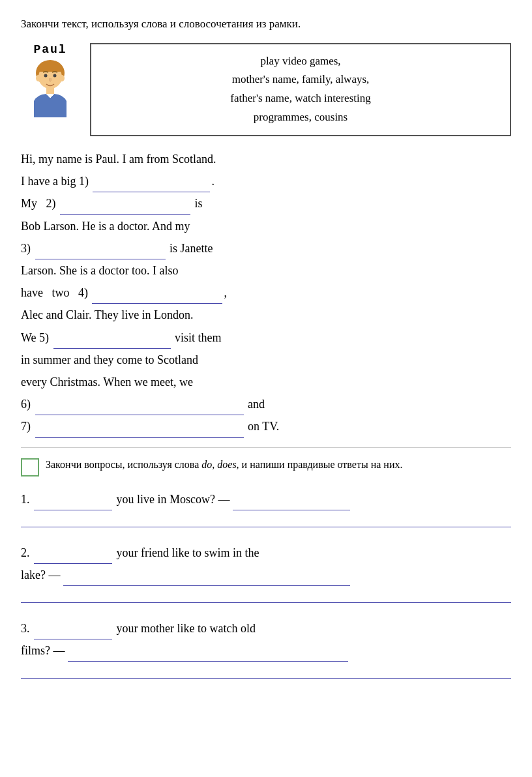 The image size is (532, 777). I want to click on word-box-line2: mother's name, family, always,, so click(301, 80).